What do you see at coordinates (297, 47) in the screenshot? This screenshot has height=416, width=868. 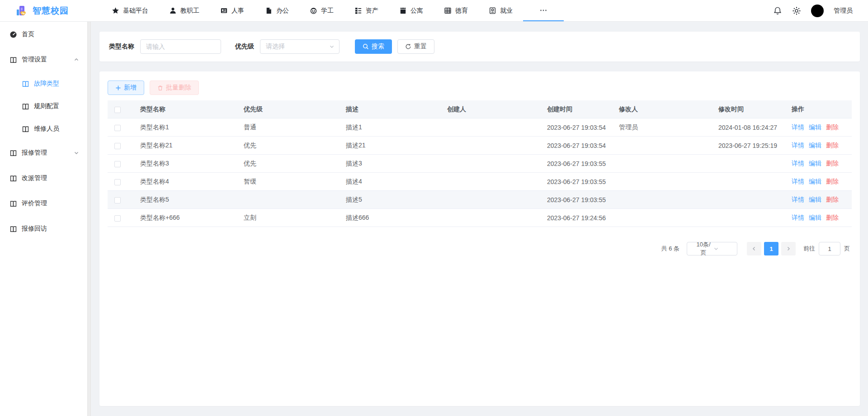 I see `priority-select-placeholder: 请选择` at bounding box center [297, 47].